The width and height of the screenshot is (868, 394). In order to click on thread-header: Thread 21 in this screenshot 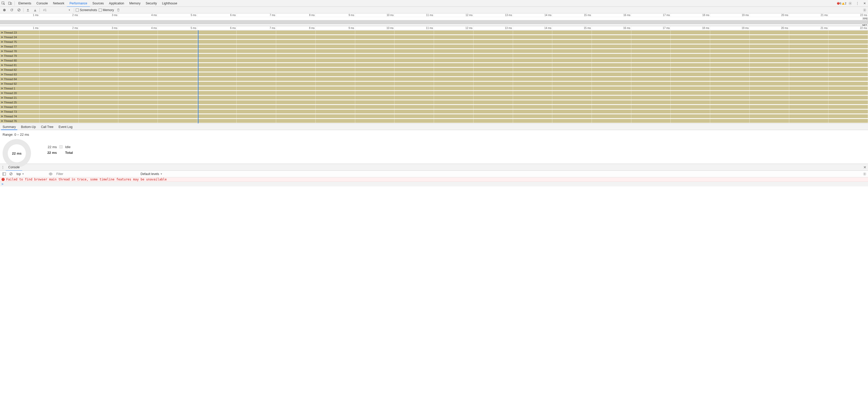, I will do `click(10, 98)`.